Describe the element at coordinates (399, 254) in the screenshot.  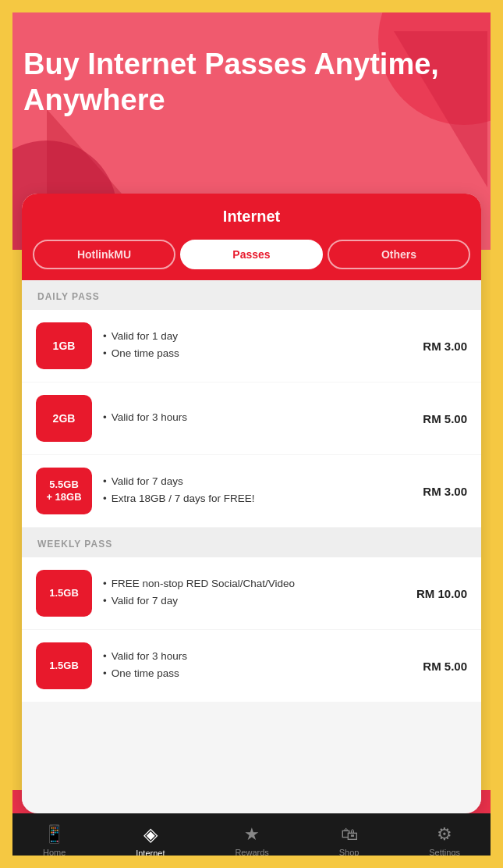
I see `tab-others: Others` at that location.